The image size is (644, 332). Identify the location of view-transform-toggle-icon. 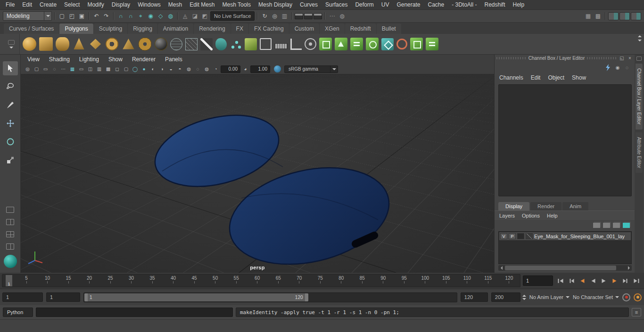
(277, 69).